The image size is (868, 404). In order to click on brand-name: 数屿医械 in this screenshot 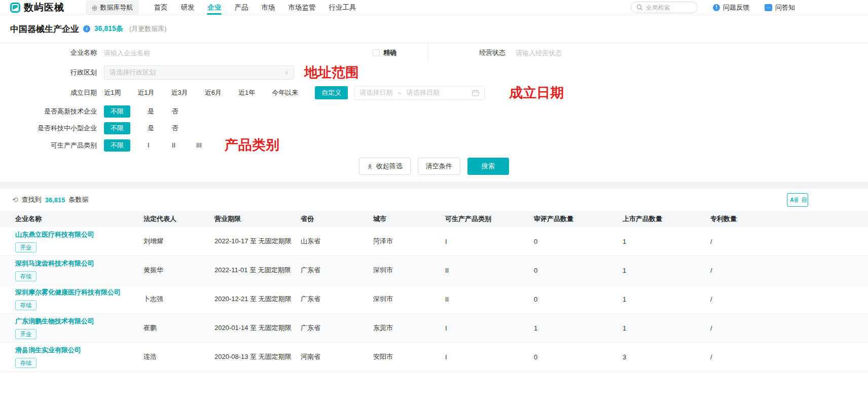, I will do `click(44, 8)`.